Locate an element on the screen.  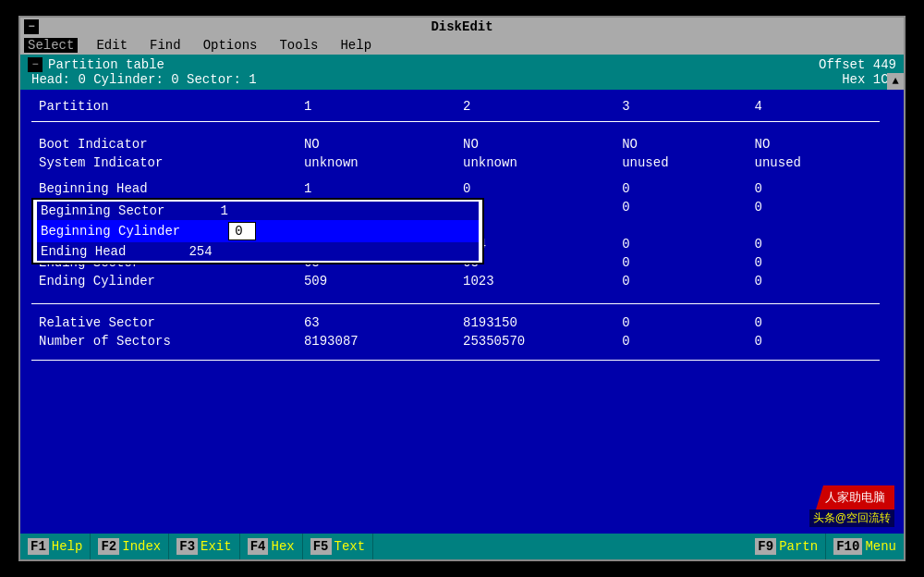
menu-select: Select is located at coordinates (51, 45).